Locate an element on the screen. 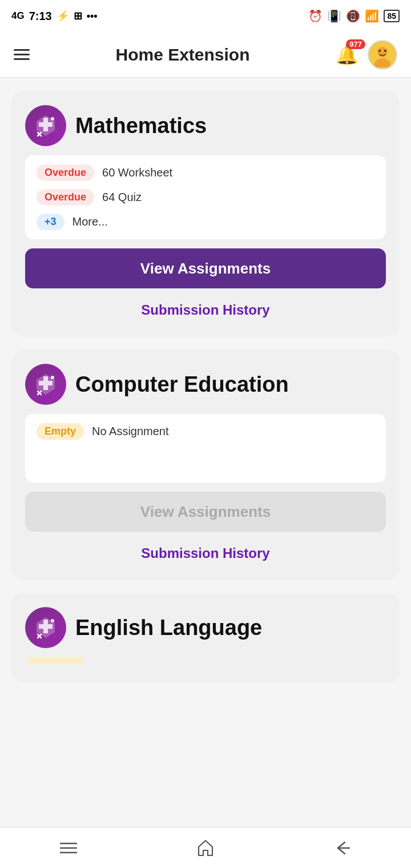 The height and width of the screenshot is (868, 411). status-left: 4G 7:13 ⚡ ⊞ ••• is located at coordinates (55, 16).